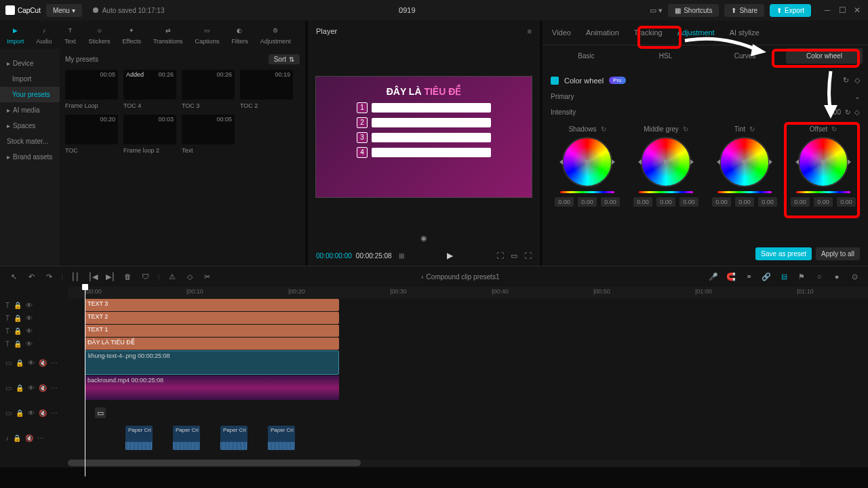 The height and width of the screenshot is (488, 868). I want to click on subtab-basic: Basic, so click(586, 56).